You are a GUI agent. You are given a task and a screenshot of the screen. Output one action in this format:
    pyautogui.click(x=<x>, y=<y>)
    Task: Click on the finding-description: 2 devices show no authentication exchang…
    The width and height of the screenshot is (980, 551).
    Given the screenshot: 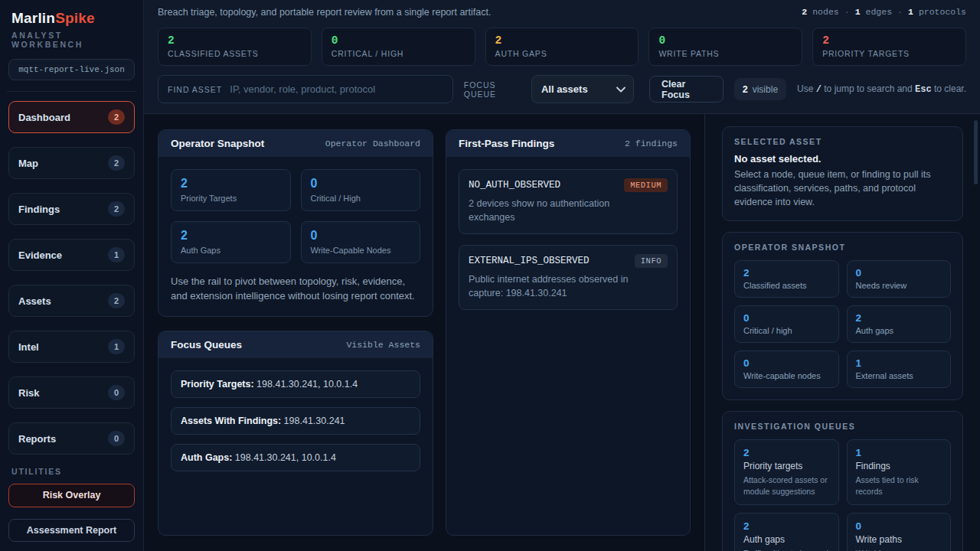 What is the action you would take?
    pyautogui.click(x=553, y=211)
    